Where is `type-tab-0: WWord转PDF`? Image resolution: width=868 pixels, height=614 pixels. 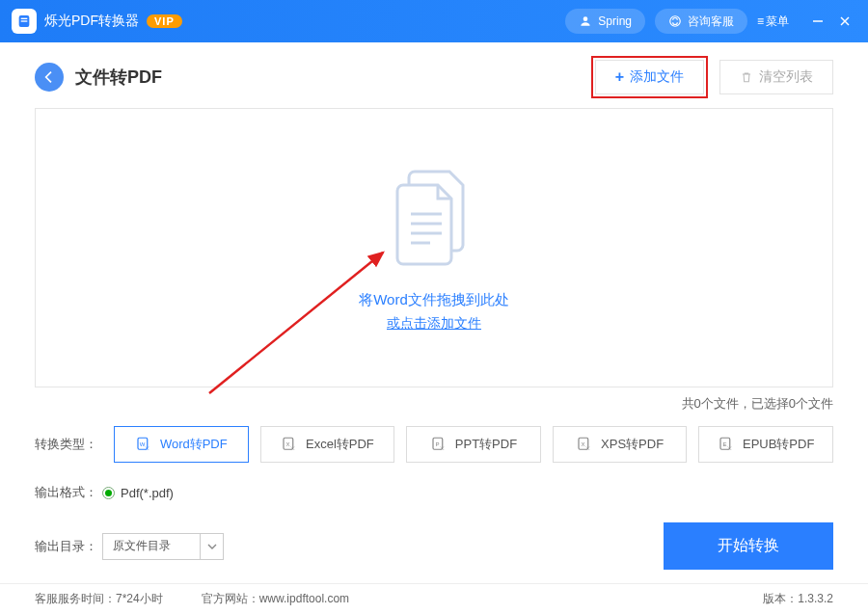
type-tab-0: WWord转PDF is located at coordinates (181, 444).